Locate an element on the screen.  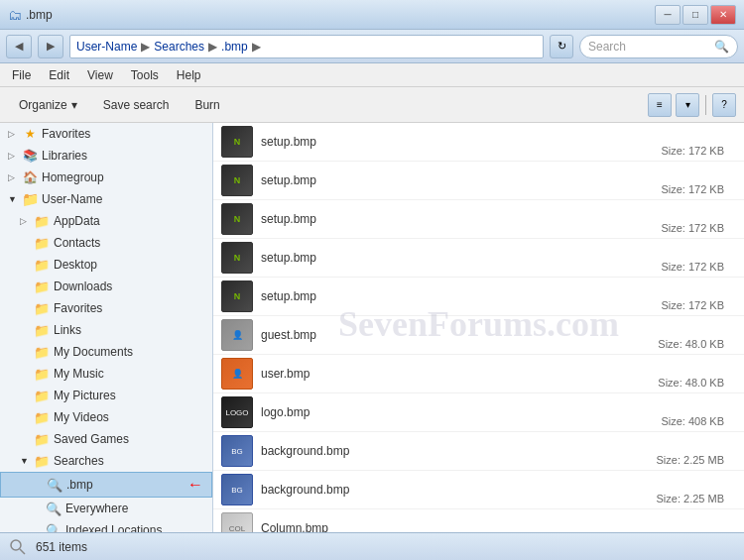
help-button: ? is located at coordinates (724, 105).